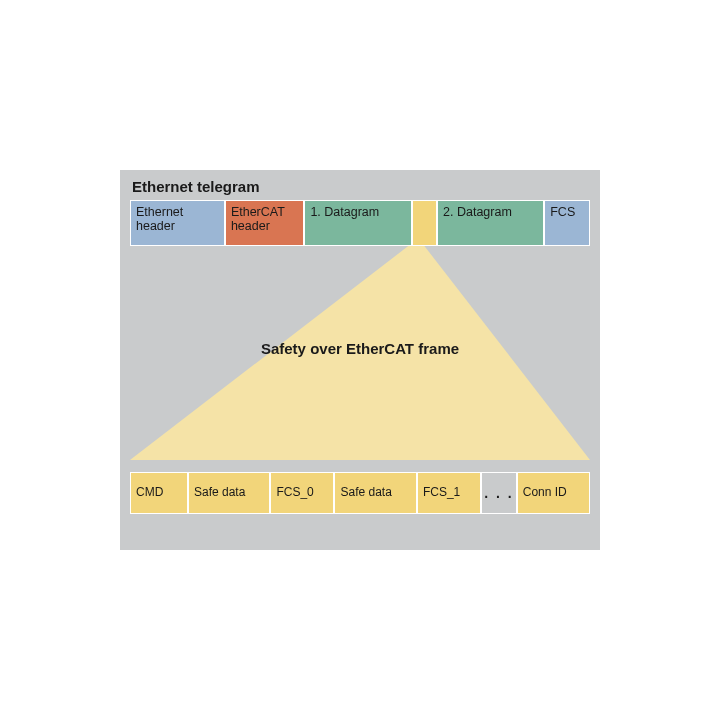 This screenshot has height=720, width=720. Describe the element at coordinates (490, 223) in the screenshot. I see `frame-field: 2. Datagram` at that location.